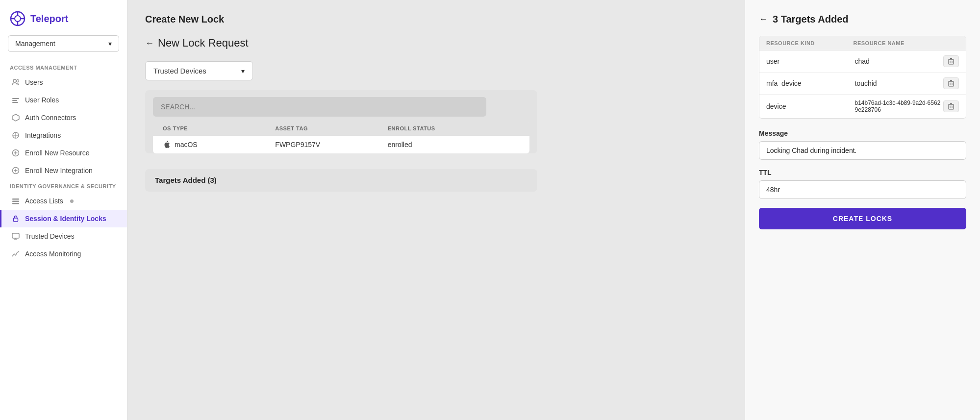 Image resolution: width=980 pixels, height=420 pixels. I want to click on new-lock-request-title: New Lock Request, so click(203, 43).